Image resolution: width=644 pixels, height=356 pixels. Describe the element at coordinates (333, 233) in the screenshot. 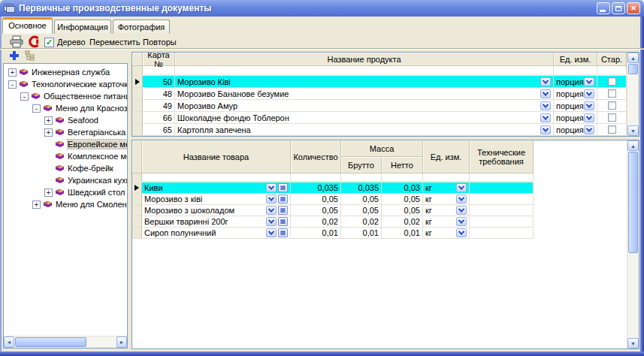

I see `ingredient-row: Сироп полуничний▦ 0,01 0,01 0,01 кг` at that location.